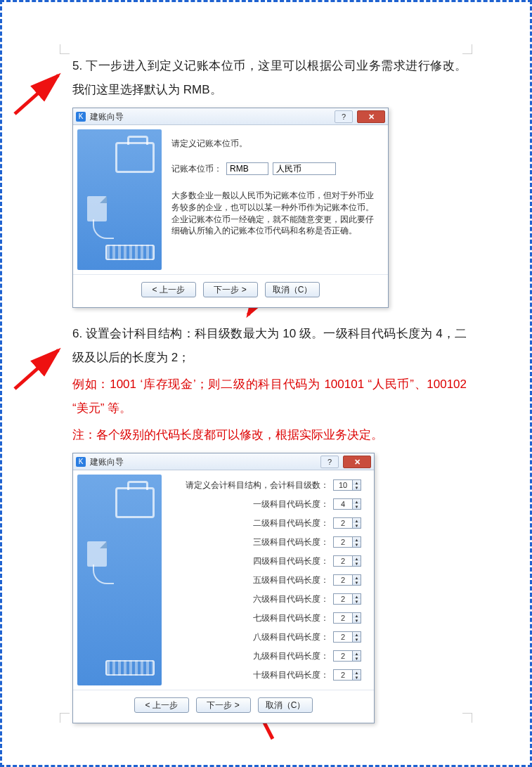  What do you see at coordinates (291, 599) in the screenshot?
I see `level-label: 六级科目代码长度：` at bounding box center [291, 599].